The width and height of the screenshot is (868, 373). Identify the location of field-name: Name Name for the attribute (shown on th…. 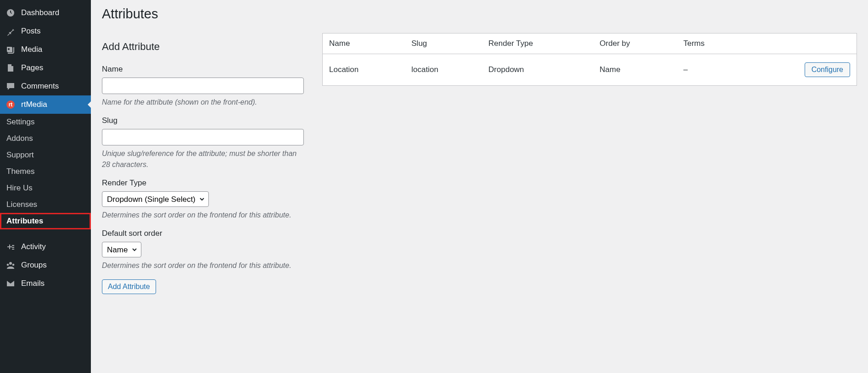
(203, 86).